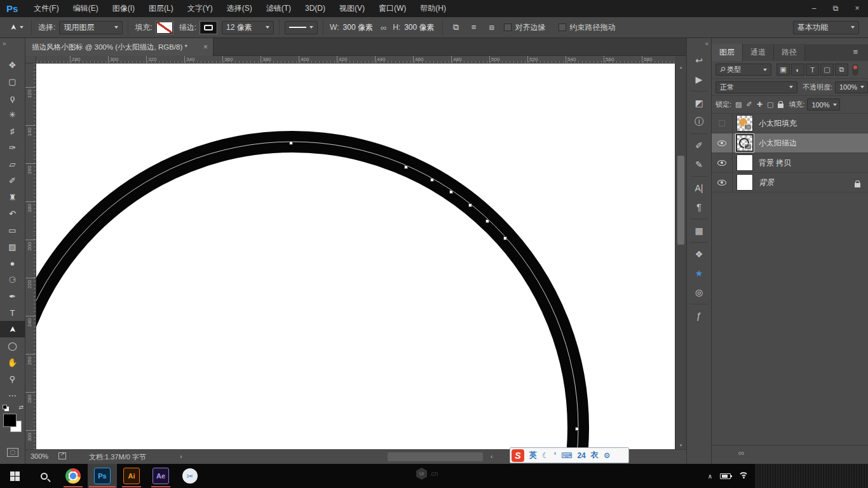  I want to click on menu-item: 选择(S), so click(240, 9).